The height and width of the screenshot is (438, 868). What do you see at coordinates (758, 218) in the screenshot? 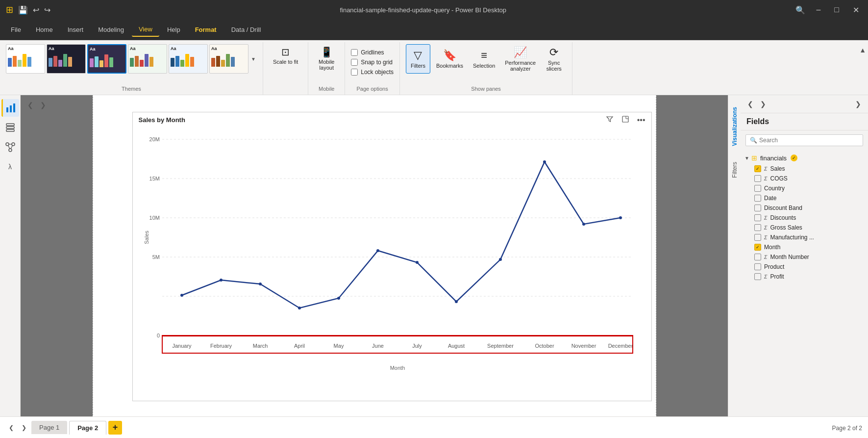
I see `field-check-discounts` at bounding box center [758, 218].